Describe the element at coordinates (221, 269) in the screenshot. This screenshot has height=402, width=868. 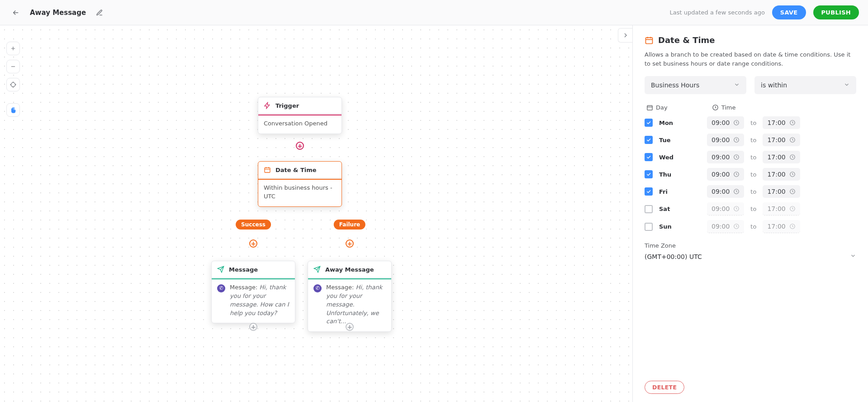
I see `send-icon` at that location.